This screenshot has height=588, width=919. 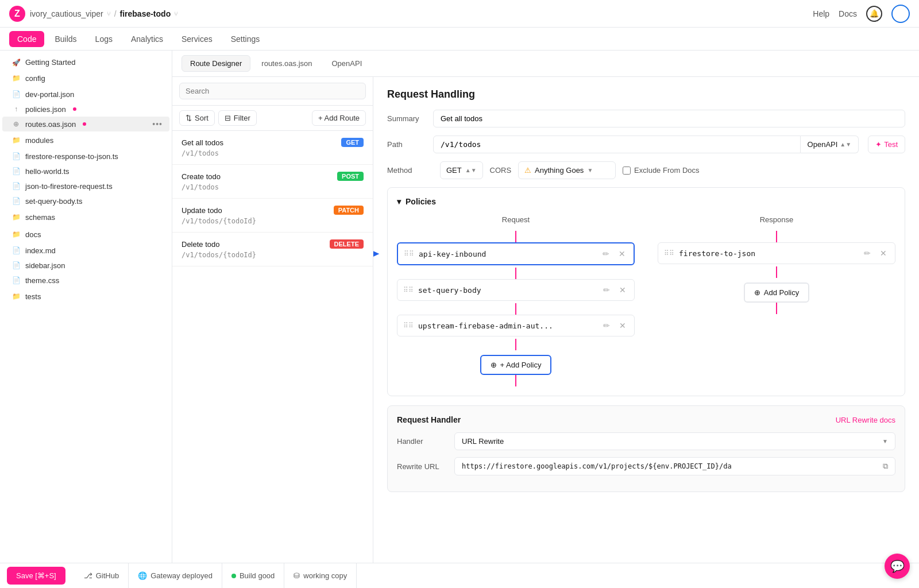 I want to click on help-link: Help, so click(x=821, y=14).